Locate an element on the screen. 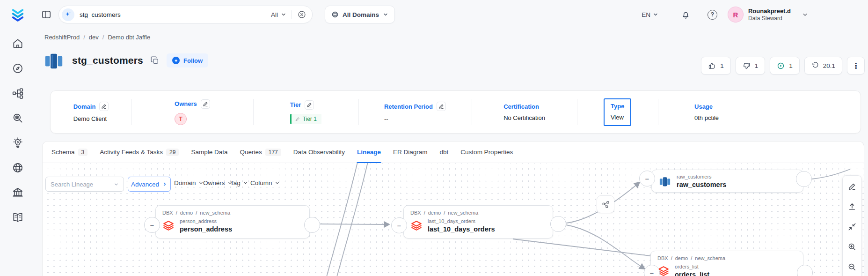 This screenshot has width=868, height=276. downvote-button: 1 is located at coordinates (751, 66).